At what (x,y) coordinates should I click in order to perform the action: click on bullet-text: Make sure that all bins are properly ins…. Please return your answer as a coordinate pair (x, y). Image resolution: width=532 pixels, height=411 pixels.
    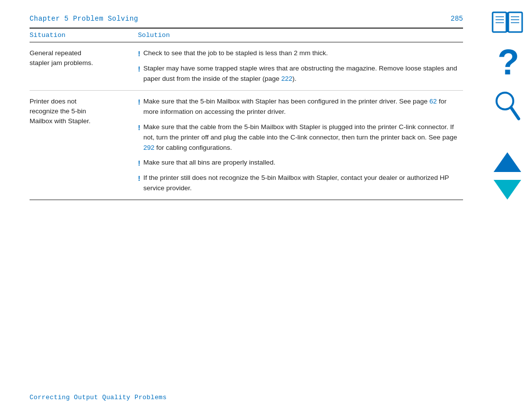
    Looking at the image, I should click on (303, 163).